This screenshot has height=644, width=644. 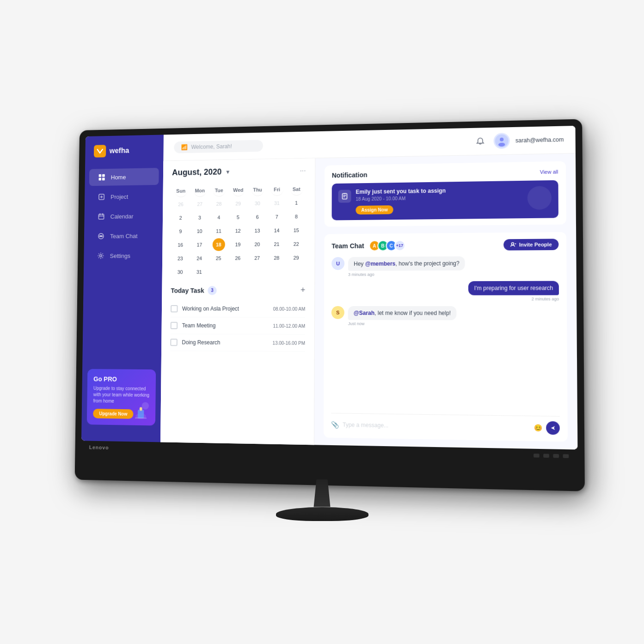 What do you see at coordinates (238, 230) in the screenshot?
I see `calendar-grid: Sun Mon Tue Wed Thu Fri Sat` at bounding box center [238, 230].